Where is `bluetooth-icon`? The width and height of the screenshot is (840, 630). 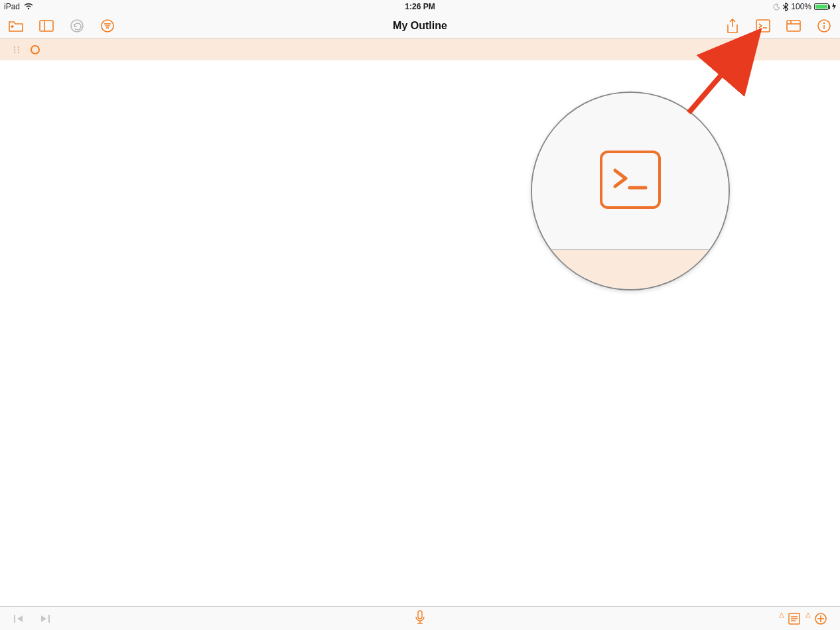 bluetooth-icon is located at coordinates (786, 7).